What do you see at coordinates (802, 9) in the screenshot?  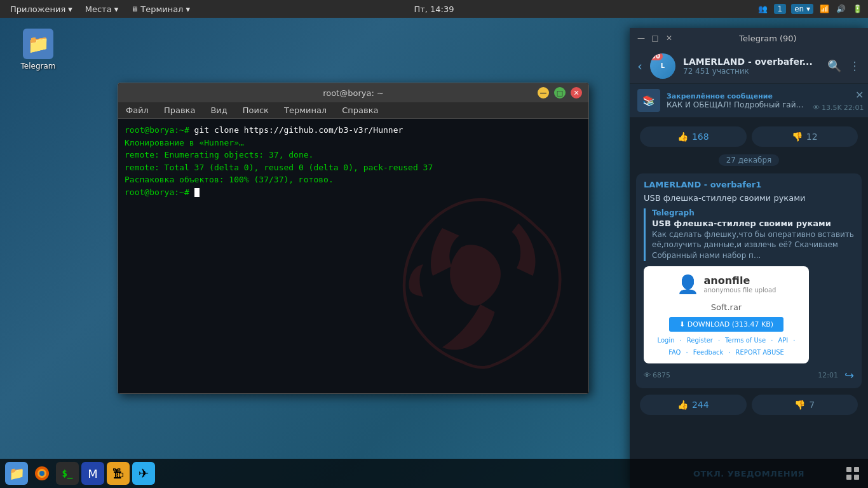 I see `lang-button: en ▾` at bounding box center [802, 9].